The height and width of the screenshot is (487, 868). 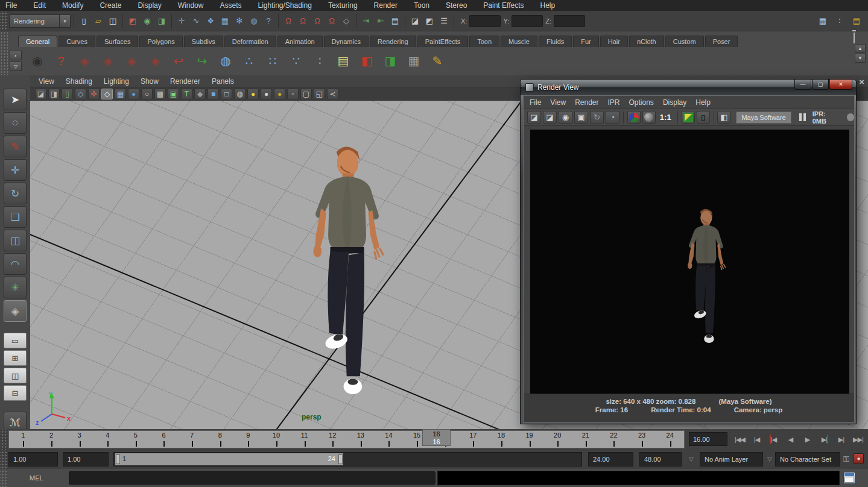 I want to click on camera-dolly-icon: ◈, so click(x=131, y=61).